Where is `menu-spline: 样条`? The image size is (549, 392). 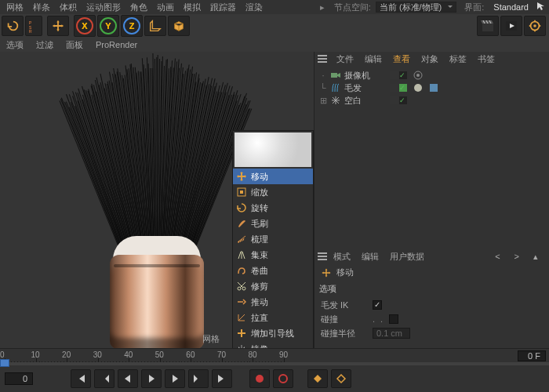
menu-spline: 样条 is located at coordinates (42, 8).